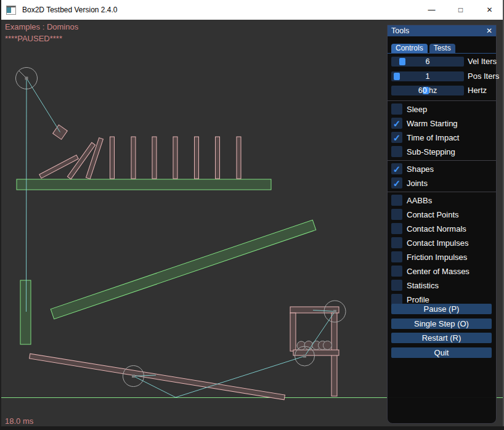 The height and width of the screenshot is (430, 504). Describe the element at coordinates (441, 338) in the screenshot. I see `restart-r-button: Restart (R)` at that location.